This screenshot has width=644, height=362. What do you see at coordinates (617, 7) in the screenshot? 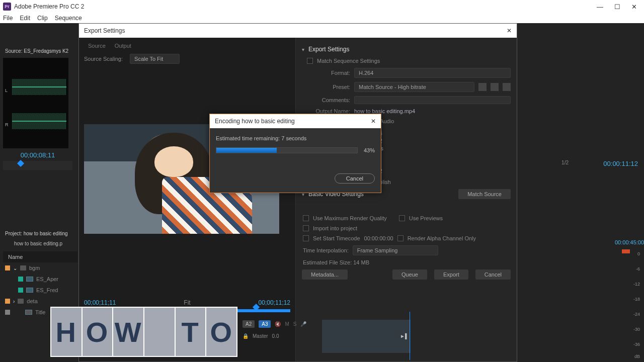
I see `maximize-button: ☐` at bounding box center [617, 7].